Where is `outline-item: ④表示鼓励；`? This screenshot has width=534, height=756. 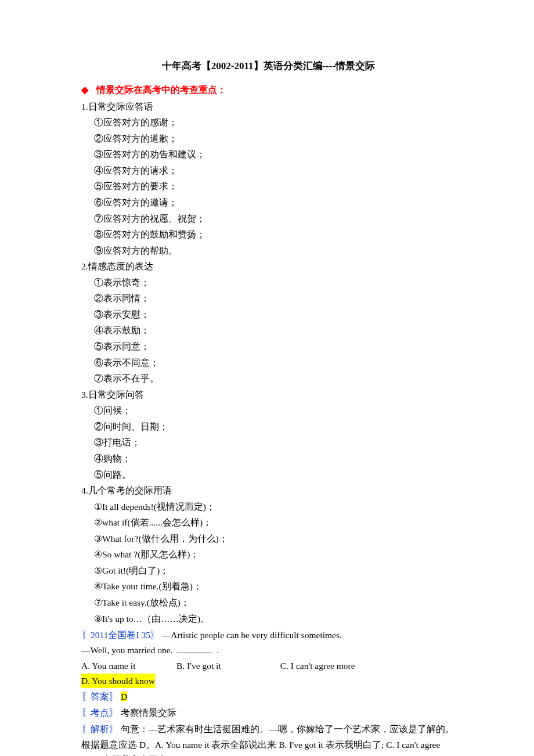 outline-item: ④表示鼓励； is located at coordinates (275, 330).